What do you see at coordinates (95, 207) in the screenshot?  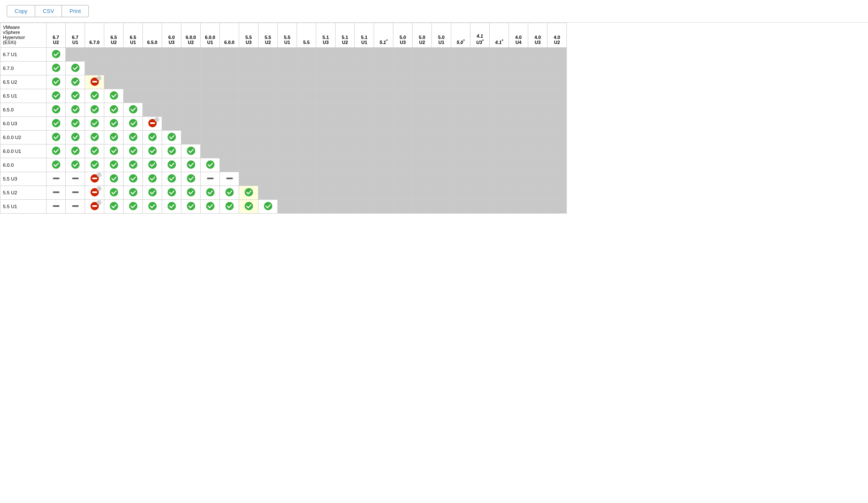 I see `cell-11-2: i` at bounding box center [95, 207].